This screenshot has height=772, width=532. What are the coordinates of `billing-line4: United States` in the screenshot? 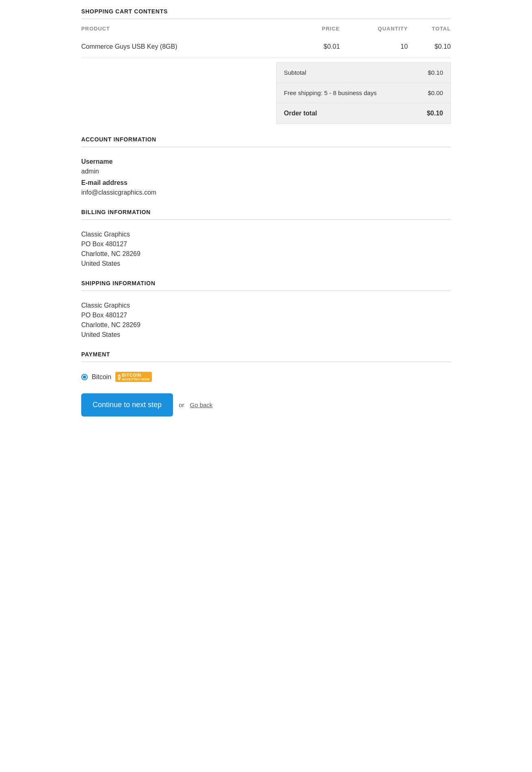 It's located at (266, 264).